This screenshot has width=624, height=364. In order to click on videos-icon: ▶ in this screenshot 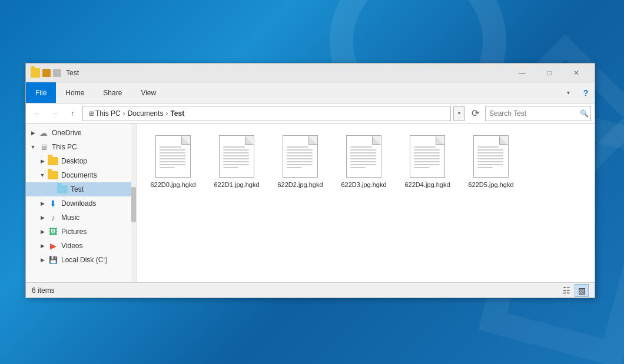, I will do `click(53, 246)`.